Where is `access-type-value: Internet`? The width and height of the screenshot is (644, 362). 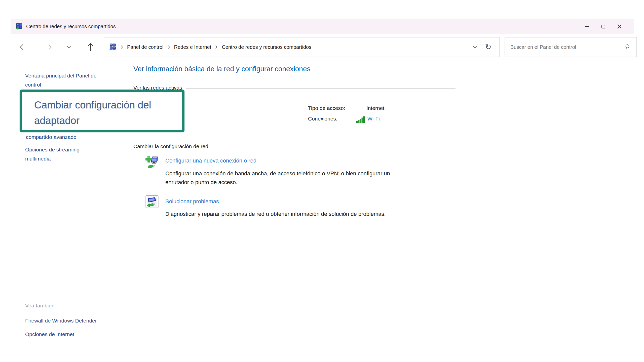 access-type-value: Internet is located at coordinates (375, 108).